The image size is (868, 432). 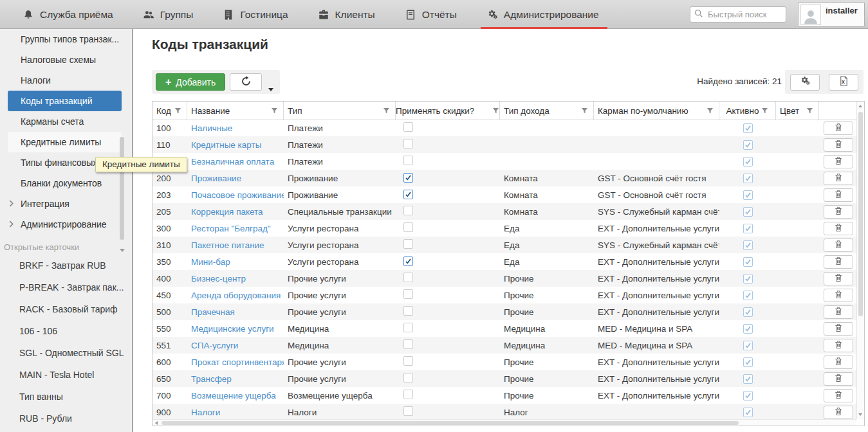 What do you see at coordinates (64, 60) in the screenshot?
I see `sidebar-item: Налоговые схемы` at bounding box center [64, 60].